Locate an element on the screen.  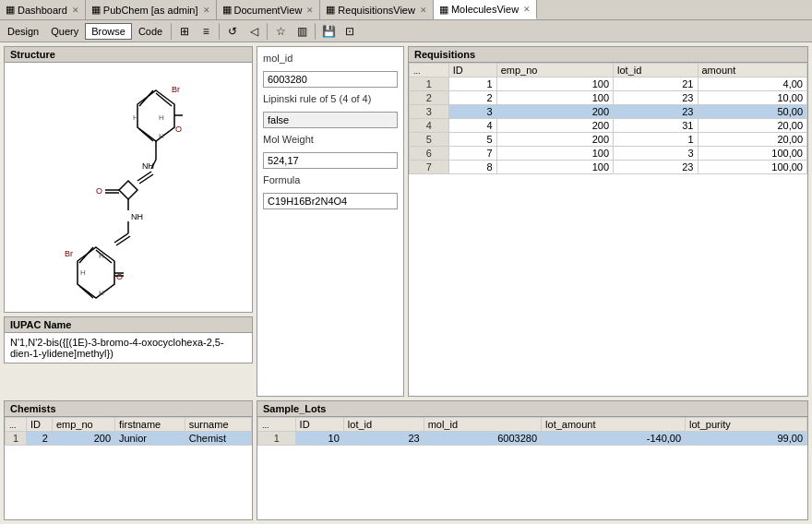
req-lotid-3: 31 is located at coordinates (655, 125).